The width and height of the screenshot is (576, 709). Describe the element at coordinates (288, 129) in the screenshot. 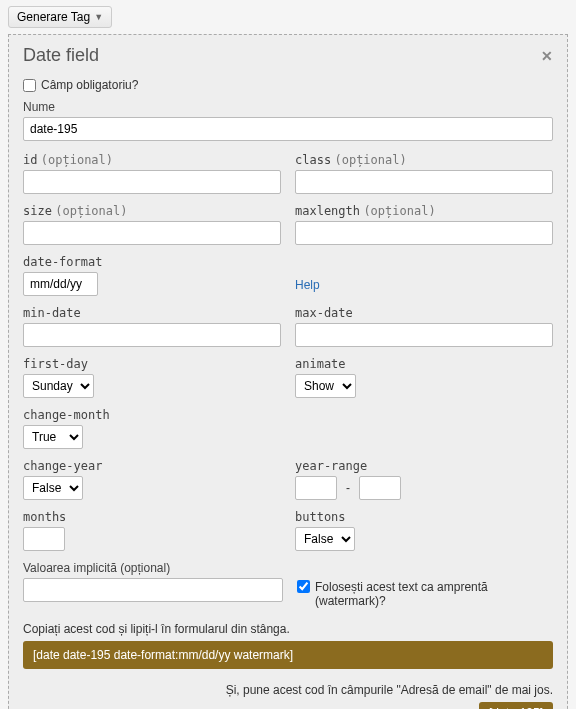

I see `name-input` at that location.